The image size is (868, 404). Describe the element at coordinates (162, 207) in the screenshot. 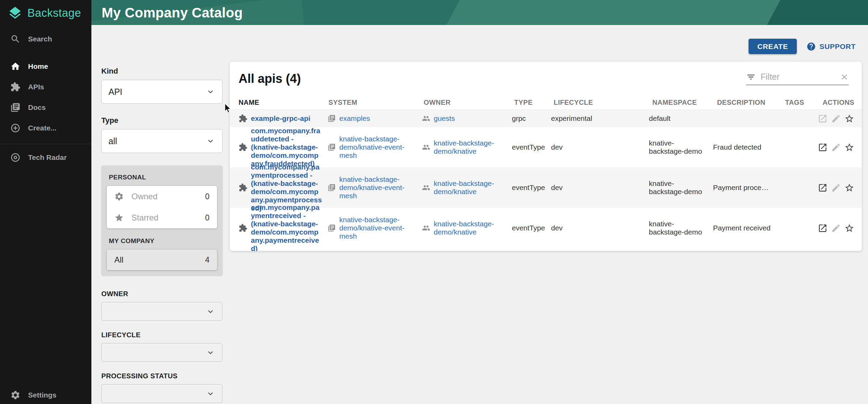

I see `personal-list: Owned 0 Starred 0` at that location.